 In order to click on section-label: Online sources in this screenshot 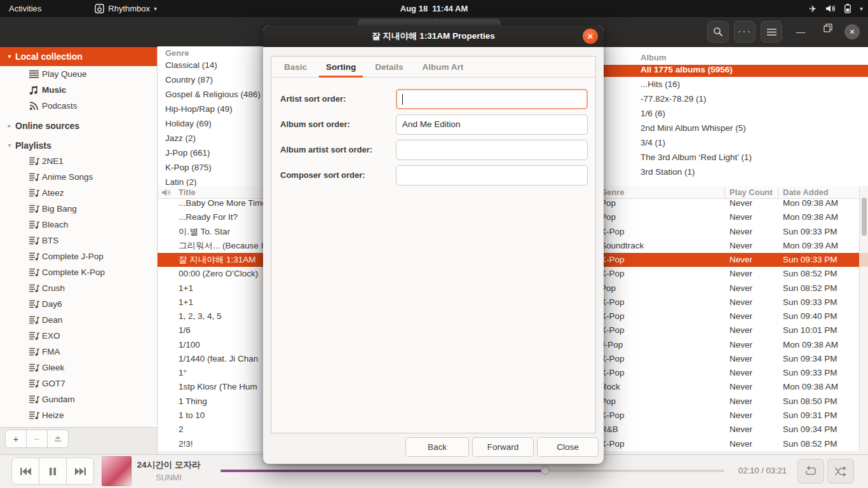, I will do `click(47, 126)`.